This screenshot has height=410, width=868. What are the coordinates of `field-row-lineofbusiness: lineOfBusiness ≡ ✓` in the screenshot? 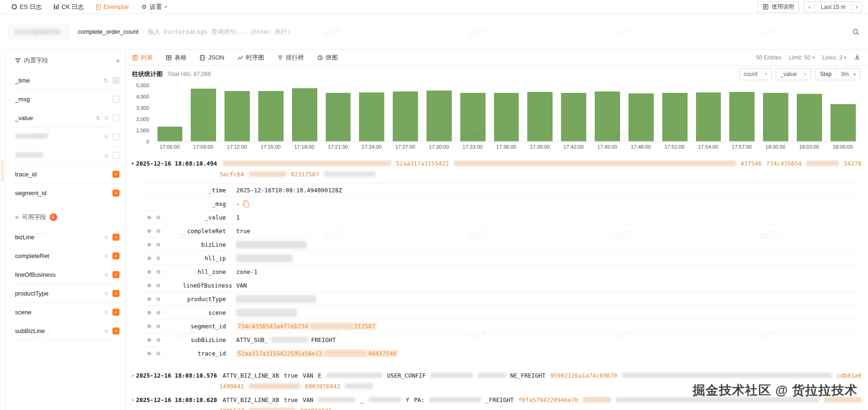 It's located at (67, 275).